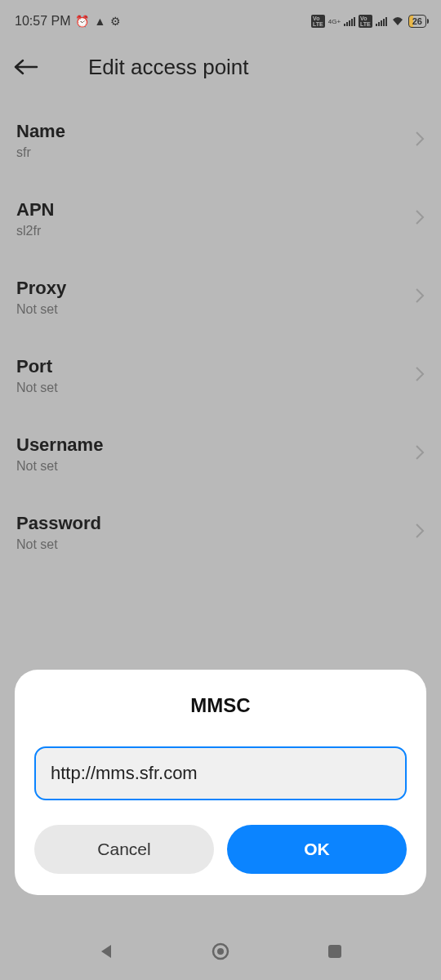 This screenshot has width=441, height=980. Describe the element at coordinates (220, 951) in the screenshot. I see `navigation-bar` at that location.